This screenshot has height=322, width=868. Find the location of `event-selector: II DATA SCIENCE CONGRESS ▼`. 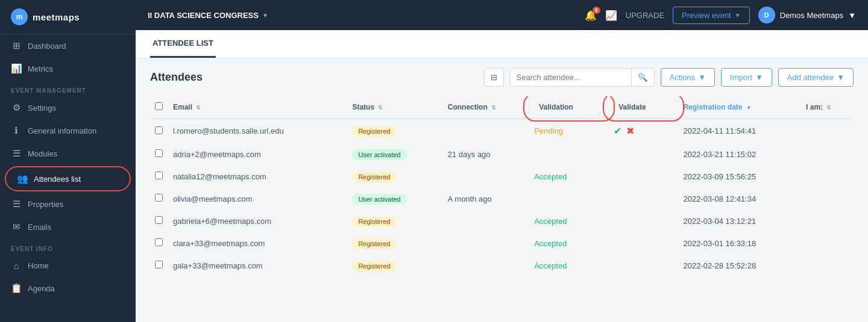

event-selector: II DATA SCIENCE CONGRESS ▼ is located at coordinates (208, 16).